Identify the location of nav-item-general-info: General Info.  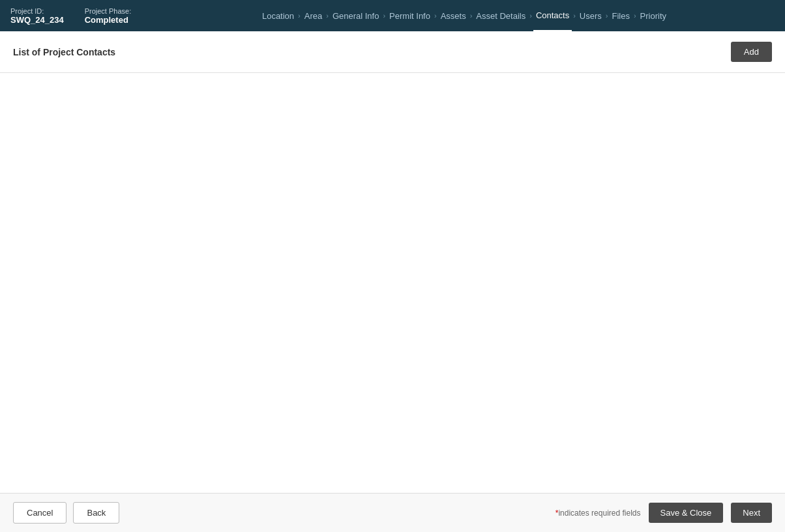
(356, 16).